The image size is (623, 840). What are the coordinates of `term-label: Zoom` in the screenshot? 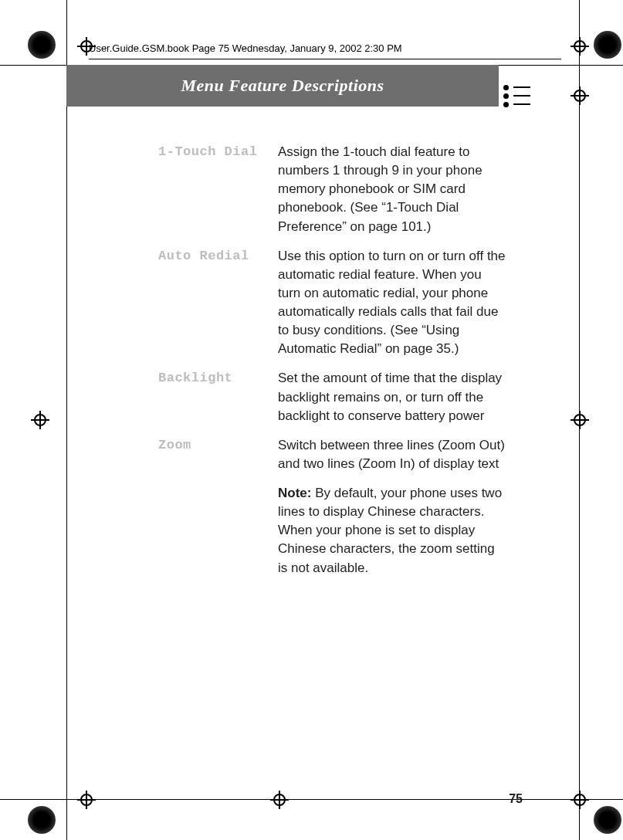 It's located at (218, 455).